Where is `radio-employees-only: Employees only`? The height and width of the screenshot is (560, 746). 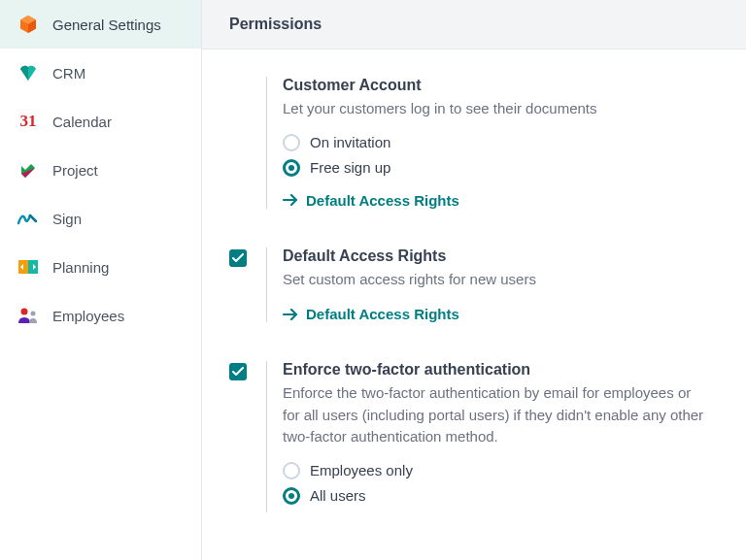
radio-employees-only: Employees only is located at coordinates (497, 471).